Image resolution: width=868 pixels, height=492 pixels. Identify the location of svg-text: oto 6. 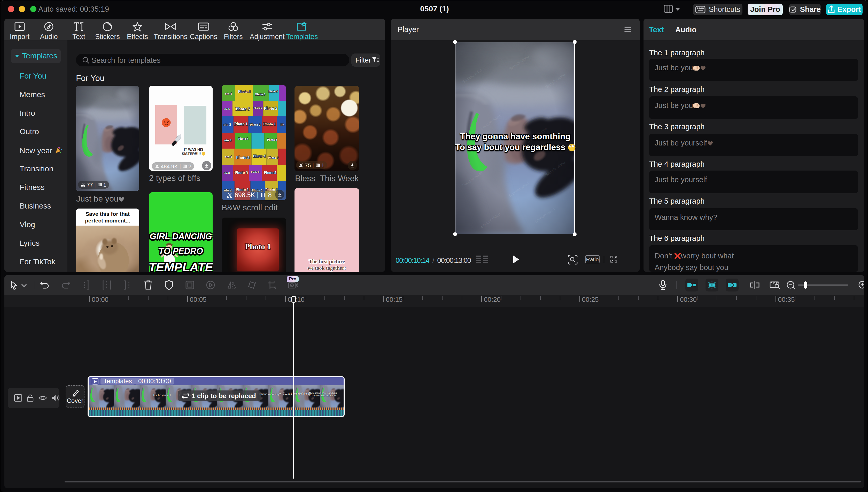
(227, 109).